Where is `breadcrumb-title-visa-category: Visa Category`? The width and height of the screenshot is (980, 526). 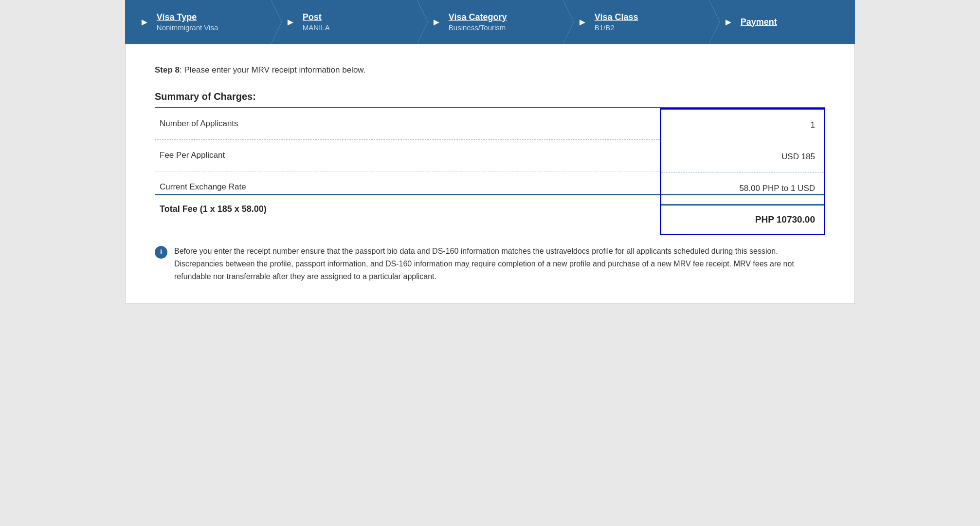
breadcrumb-title-visa-category: Visa Category is located at coordinates (478, 18).